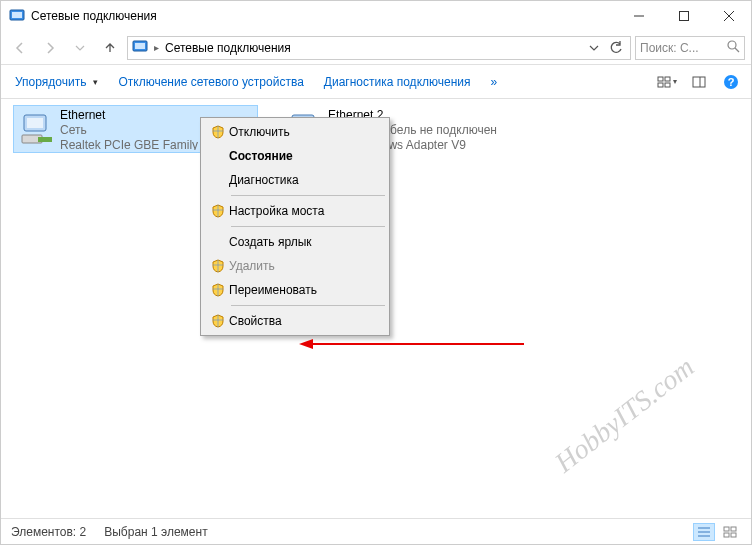 The width and height of the screenshot is (752, 545). What do you see at coordinates (734, 48) in the screenshot?
I see `search-icon` at bounding box center [734, 48].